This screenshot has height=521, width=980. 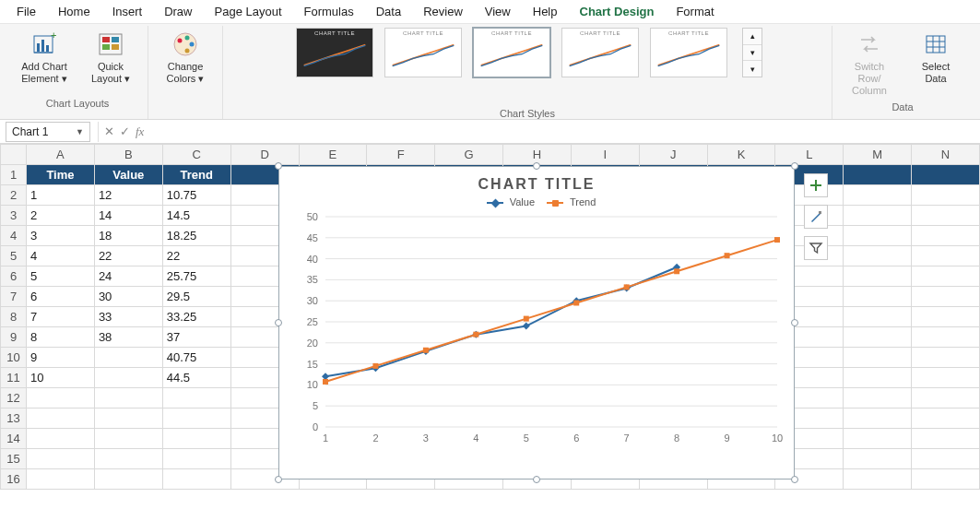 I want to click on row-header: 13, so click(x=14, y=419).